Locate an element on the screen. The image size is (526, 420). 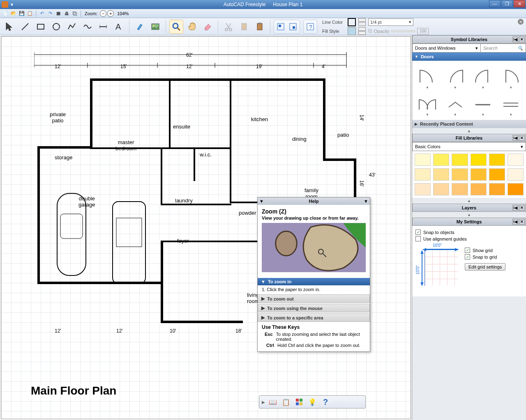
door-symbol-8: ▼ is located at coordinates (511, 104).